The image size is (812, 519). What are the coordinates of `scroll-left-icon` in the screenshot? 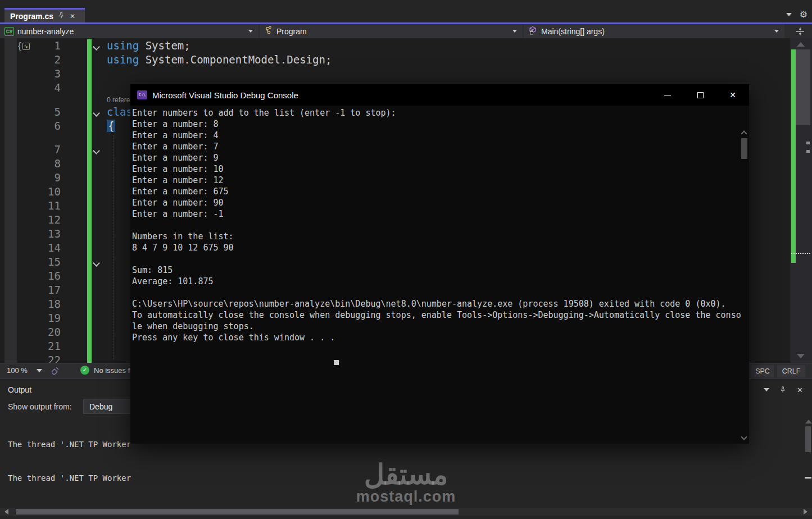 It's located at (7, 512).